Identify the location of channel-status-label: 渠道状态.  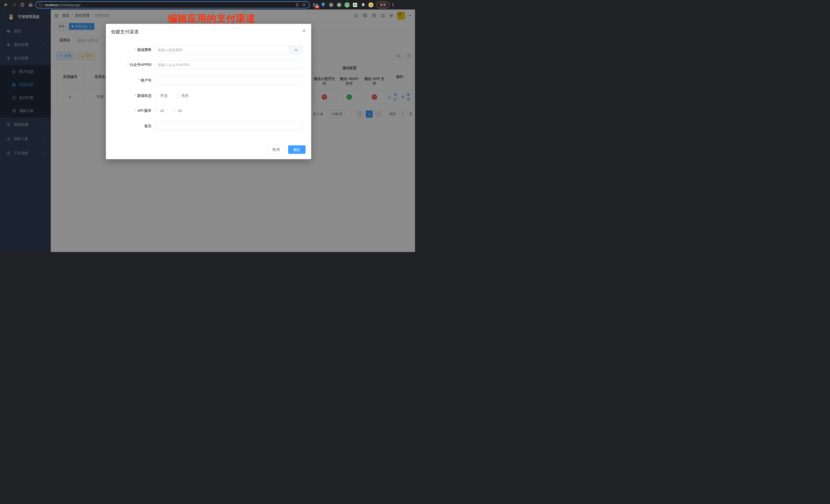
(144, 96).